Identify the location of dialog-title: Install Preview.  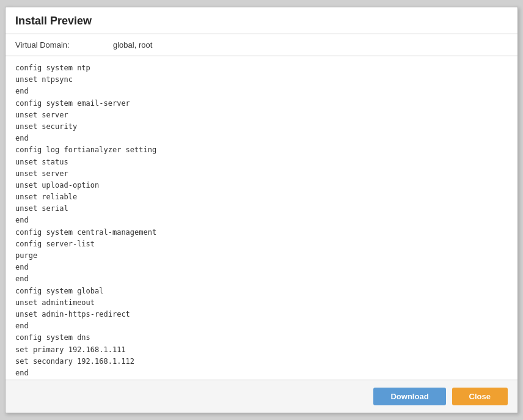
(262, 21).